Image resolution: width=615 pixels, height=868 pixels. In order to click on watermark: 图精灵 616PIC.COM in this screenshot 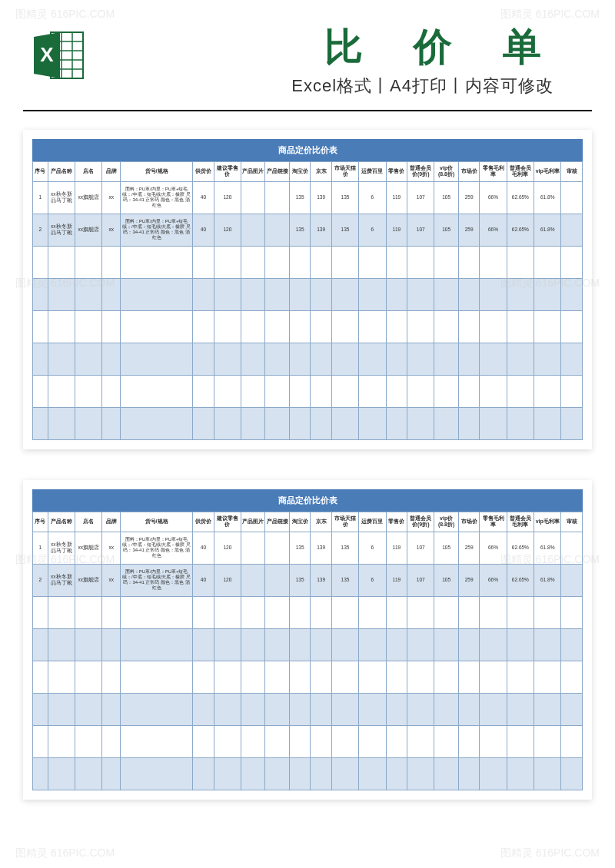, I will do `click(65, 853)`.